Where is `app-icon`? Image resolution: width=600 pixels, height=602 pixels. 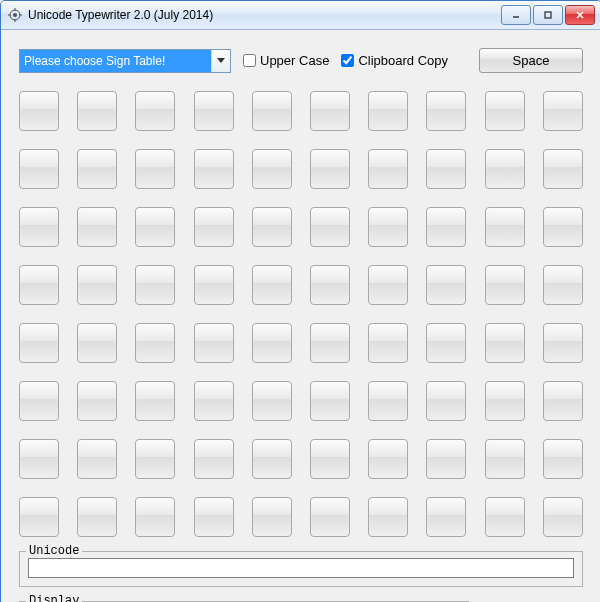
app-icon is located at coordinates (15, 15).